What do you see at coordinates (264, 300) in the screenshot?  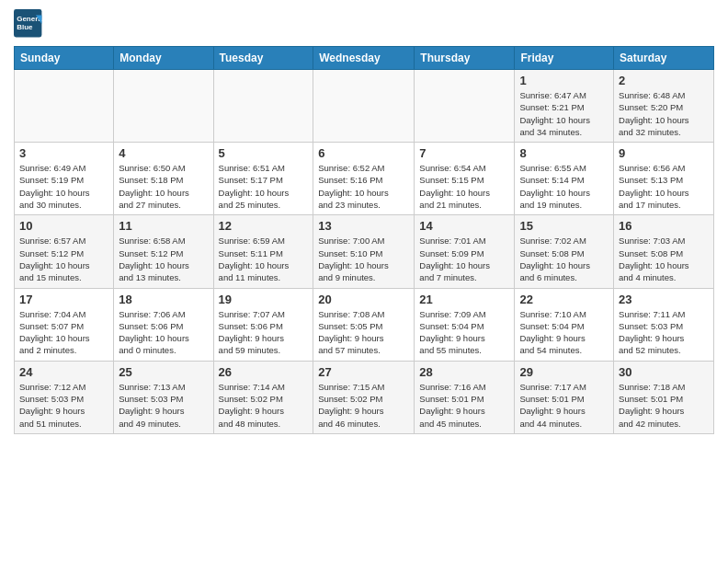 I see `day-number: 19` at bounding box center [264, 300].